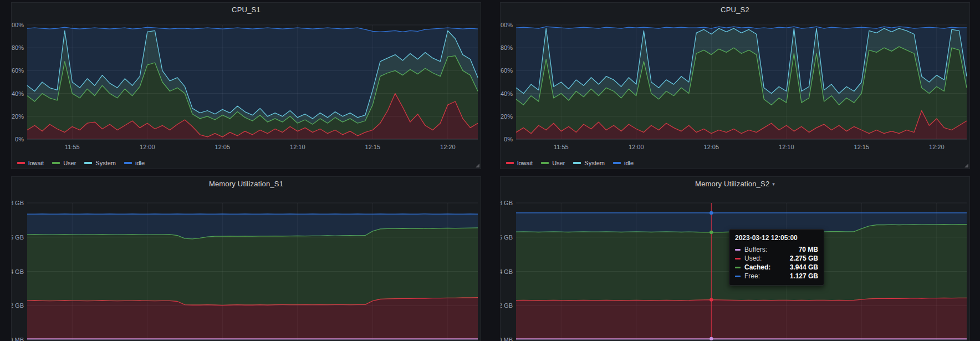 This screenshot has width=980, height=341. What do you see at coordinates (246, 184) in the screenshot?
I see `panel-header-memory-s1: Memory Utilization_S1` at bounding box center [246, 184].